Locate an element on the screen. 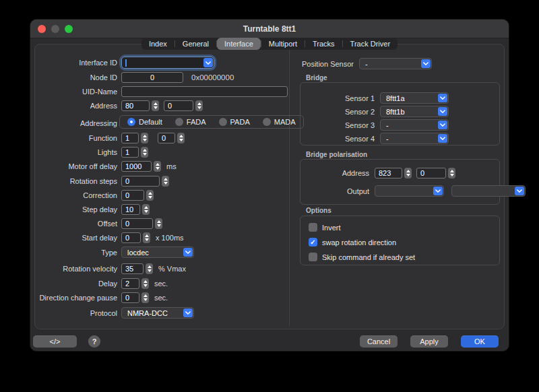 The width and height of the screenshot is (539, 392). tab-track-driver: Track Driver is located at coordinates (371, 44).